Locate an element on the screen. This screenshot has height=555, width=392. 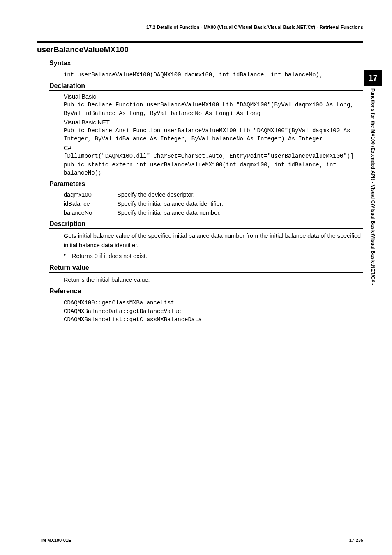
param-name: balanceNo is located at coordinates (90, 213).